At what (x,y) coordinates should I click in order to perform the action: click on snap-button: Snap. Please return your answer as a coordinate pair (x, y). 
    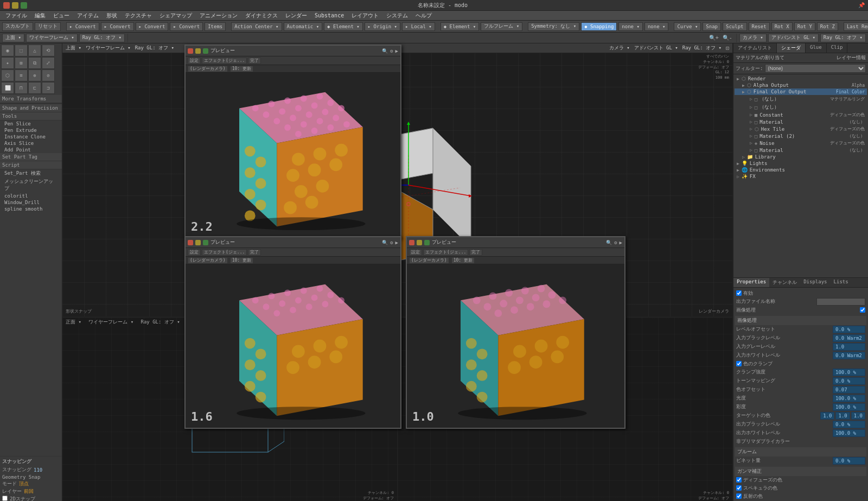
    Looking at the image, I should click on (712, 27).